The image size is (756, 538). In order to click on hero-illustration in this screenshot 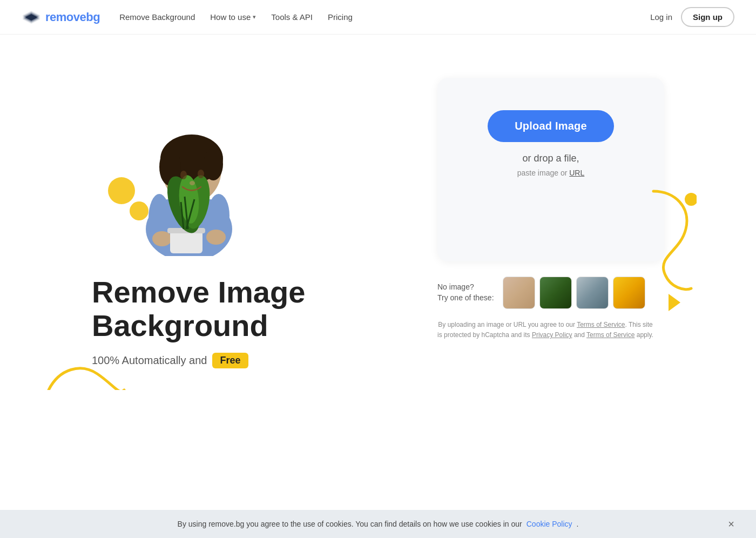, I will do `click(189, 179)`.